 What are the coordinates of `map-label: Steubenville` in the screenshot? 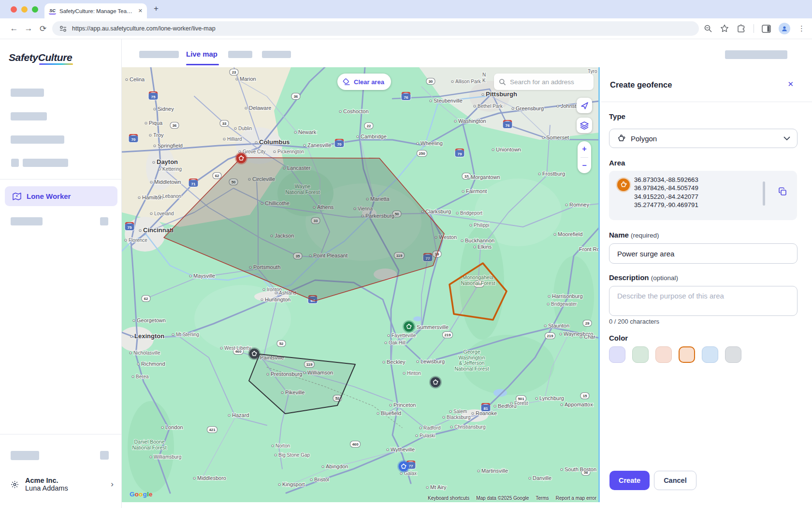 It's located at (448, 101).